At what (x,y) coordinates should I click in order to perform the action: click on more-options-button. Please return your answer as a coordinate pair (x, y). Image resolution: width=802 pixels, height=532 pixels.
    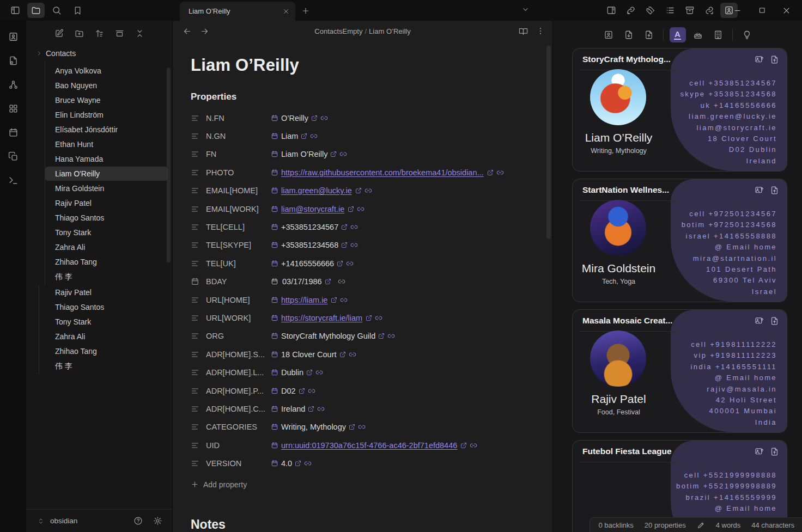
    Looking at the image, I should click on (540, 31).